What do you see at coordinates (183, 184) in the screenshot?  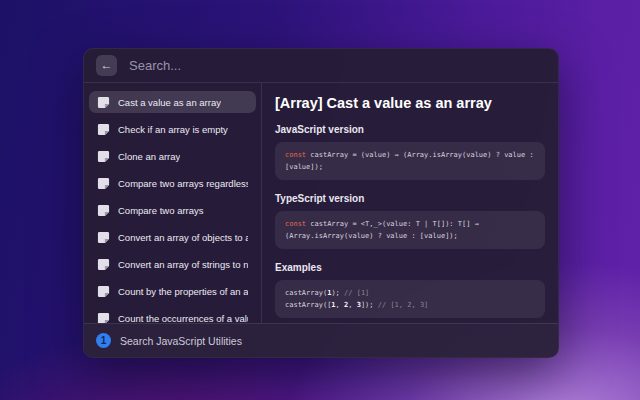 I see `list-item-label: Compare two arrays regardless...` at bounding box center [183, 184].